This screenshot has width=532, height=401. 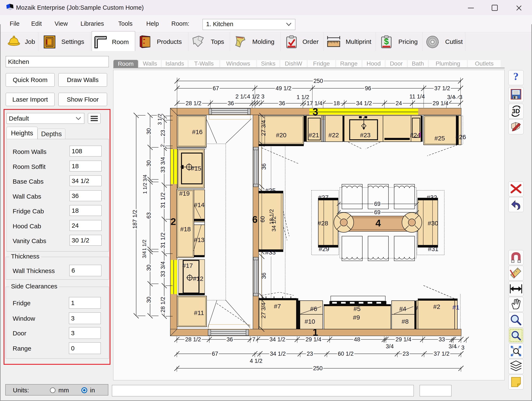 I want to click on svg-text: 49 1/2, so click(x=283, y=88).